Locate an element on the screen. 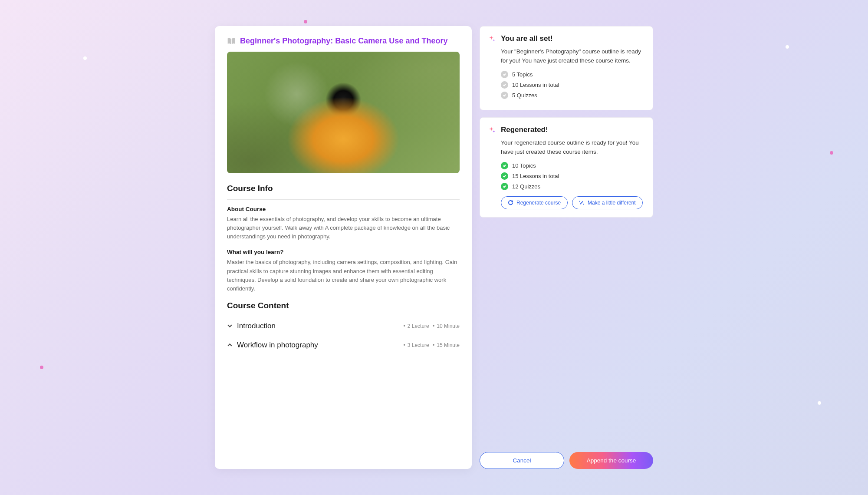 Image resolution: width=868 pixels, height=495 pixels. regenerate-course-button: Regenerate course is located at coordinates (534, 203).